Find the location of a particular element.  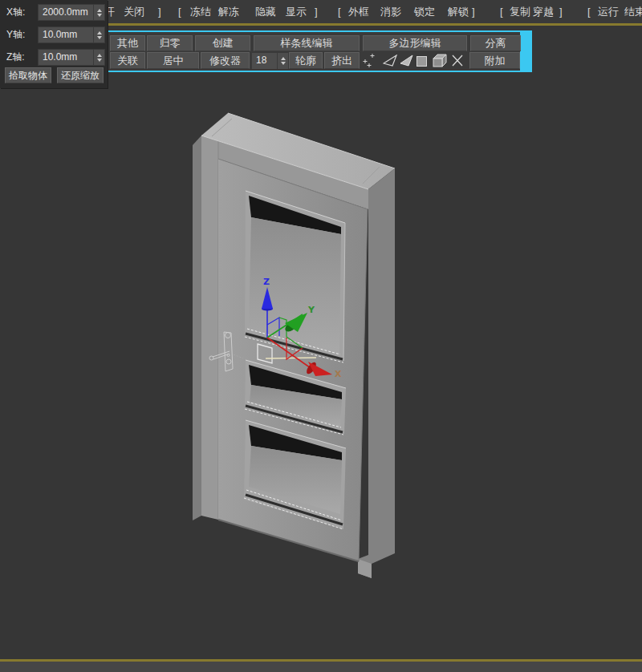

frame-left-jamb-front is located at coordinates (210, 327).